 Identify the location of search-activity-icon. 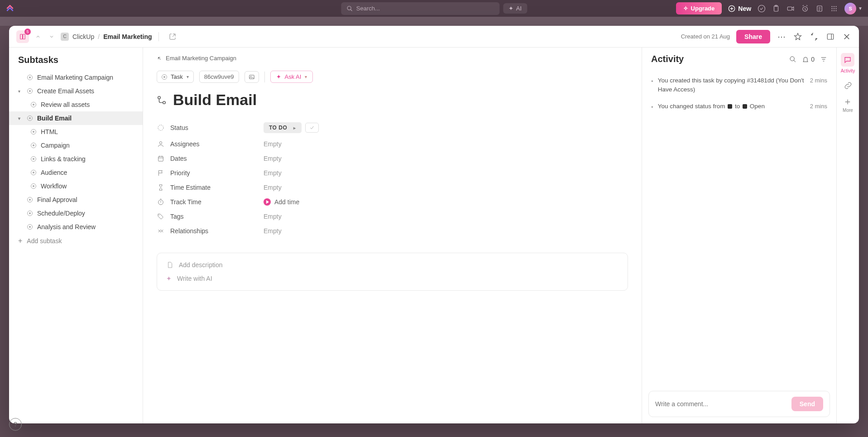
(793, 59).